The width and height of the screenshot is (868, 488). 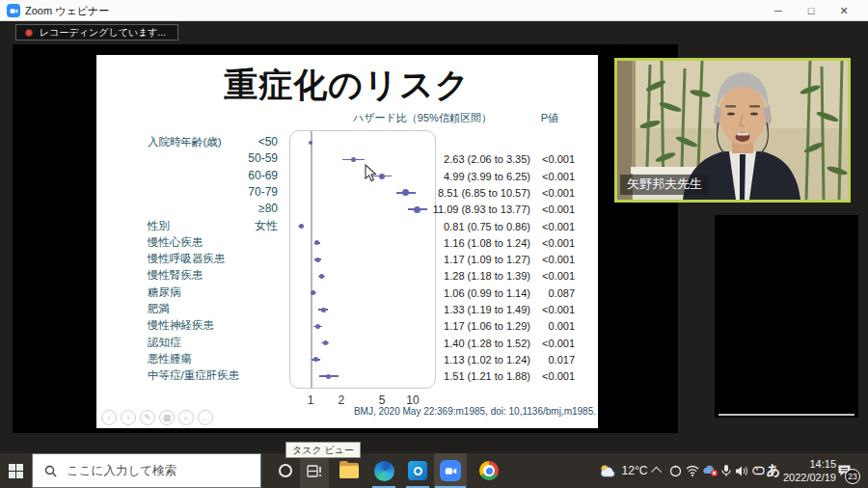 I want to click on row-group-label: 慢性心疾患, so click(x=176, y=243).